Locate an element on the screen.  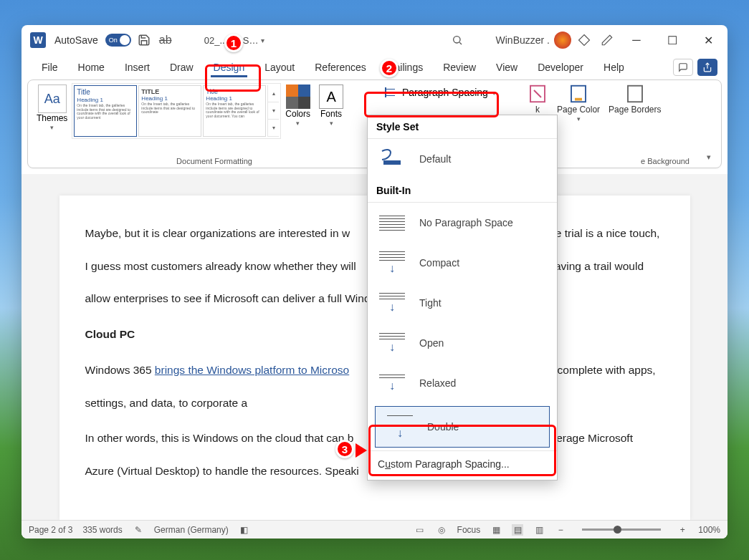
titlebar: W AutoSave On ab ↶ 02_... ▾ • S… ▾ WinBu… is located at coordinates (374, 40).